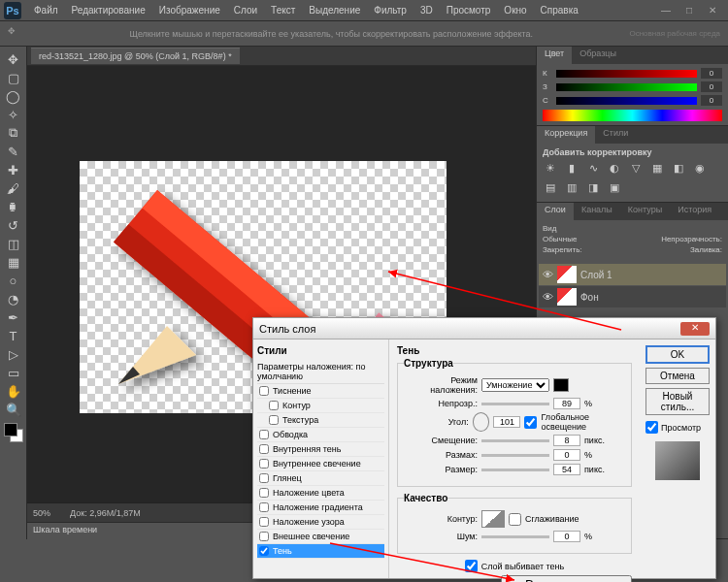  What do you see at coordinates (320, 551) in the screenshot?
I see `style-drop-shadow: Тень` at bounding box center [320, 551].